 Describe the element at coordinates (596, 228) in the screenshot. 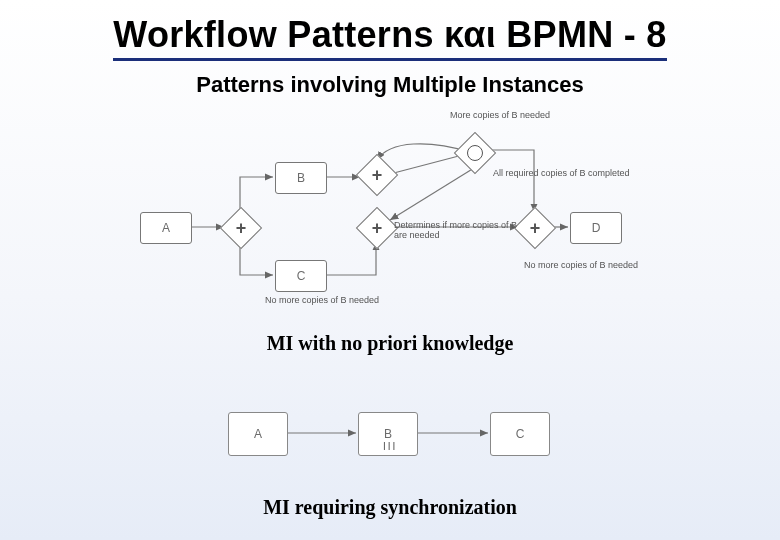

I see `task-d: D` at that location.